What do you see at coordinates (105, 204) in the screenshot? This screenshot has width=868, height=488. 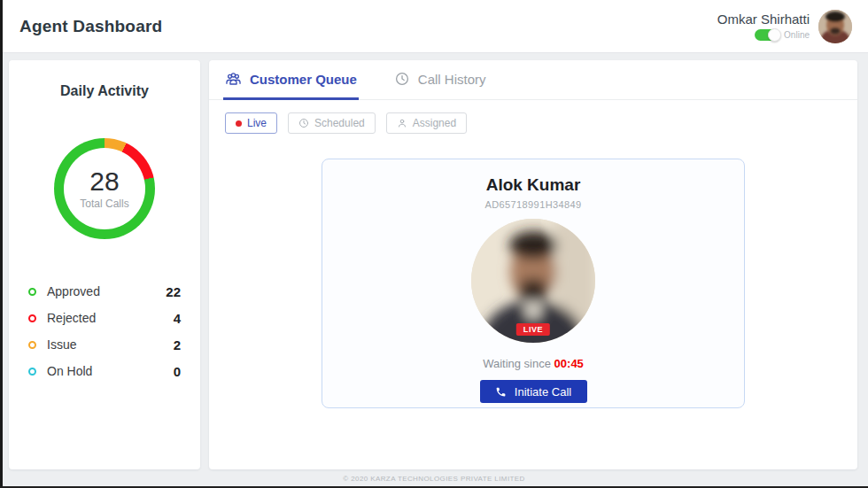 I see `total-calls-label: Total Calls` at bounding box center [105, 204].